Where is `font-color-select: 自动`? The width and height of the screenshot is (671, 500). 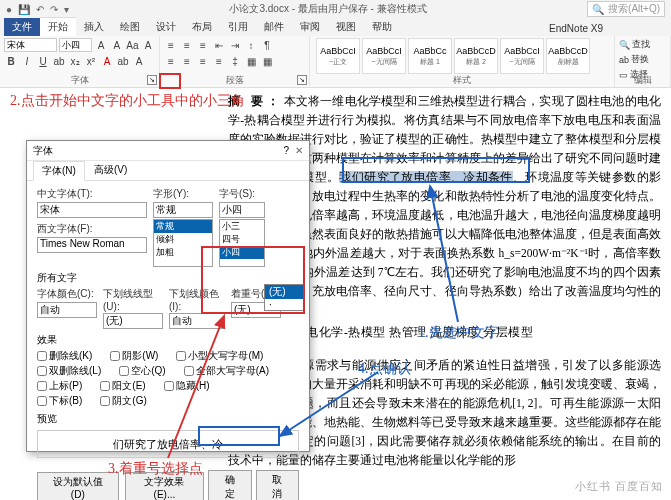 font-color-select: 自动 is located at coordinates (67, 310).